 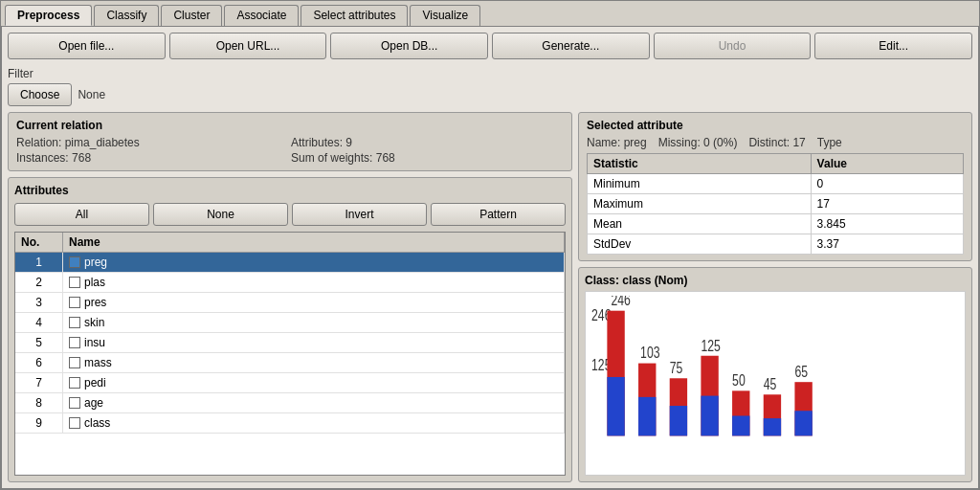 What do you see at coordinates (290, 125) in the screenshot?
I see `current-relation-title: Current relation` at bounding box center [290, 125].